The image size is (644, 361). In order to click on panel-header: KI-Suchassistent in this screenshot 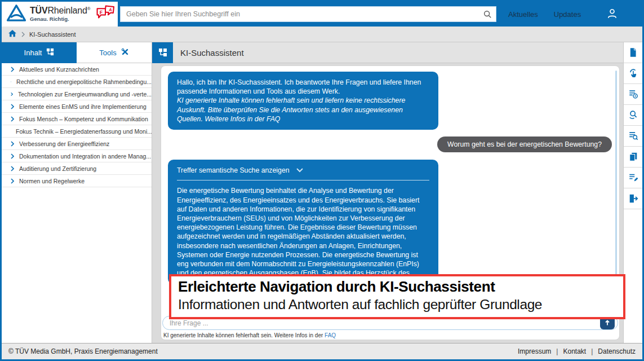, I will do `click(388, 53)`.